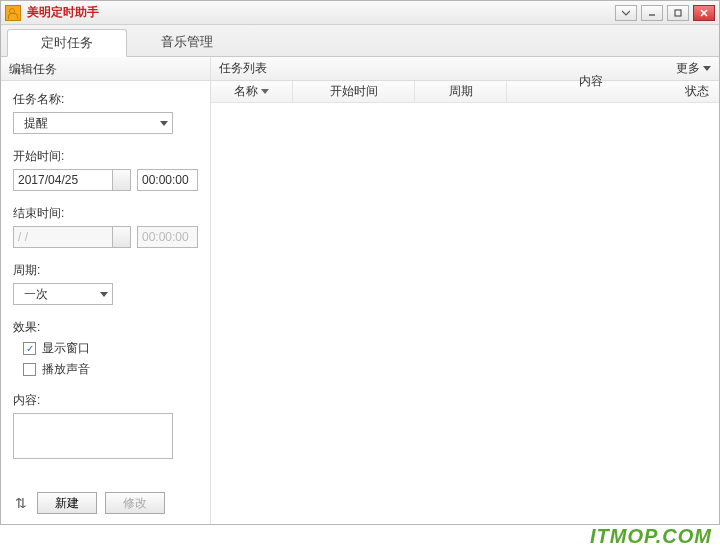  I want to click on watermark: ITMOP.COM, so click(651, 536).